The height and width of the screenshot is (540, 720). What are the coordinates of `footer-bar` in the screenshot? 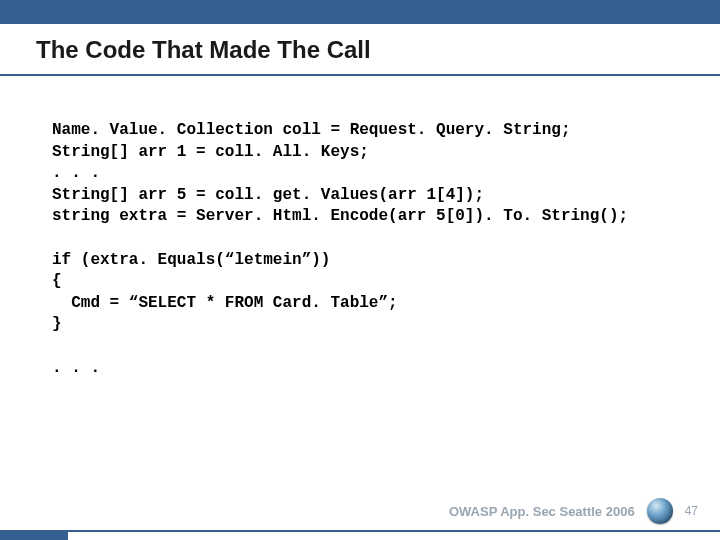 It's located at (34, 535).